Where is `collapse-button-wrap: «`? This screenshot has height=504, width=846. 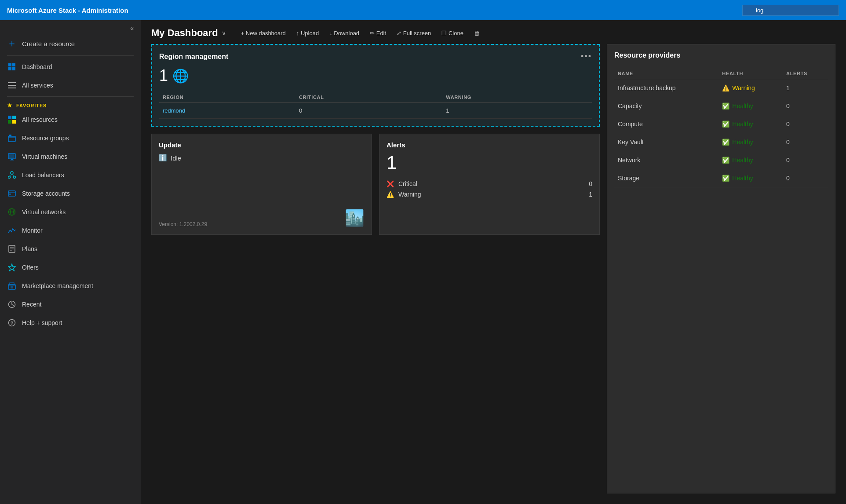
collapse-button-wrap: « is located at coordinates (70, 27).